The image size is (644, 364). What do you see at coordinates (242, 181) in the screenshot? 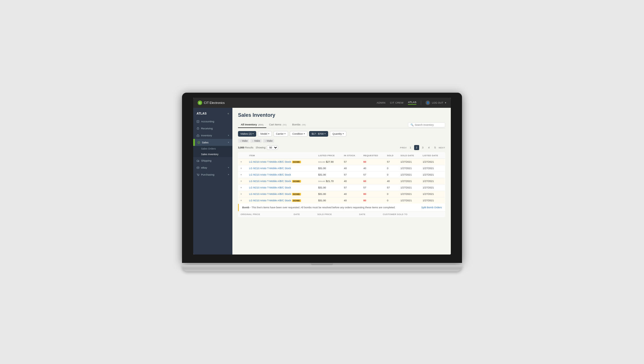
I see `row-expand-3: ▾` at bounding box center [242, 181].